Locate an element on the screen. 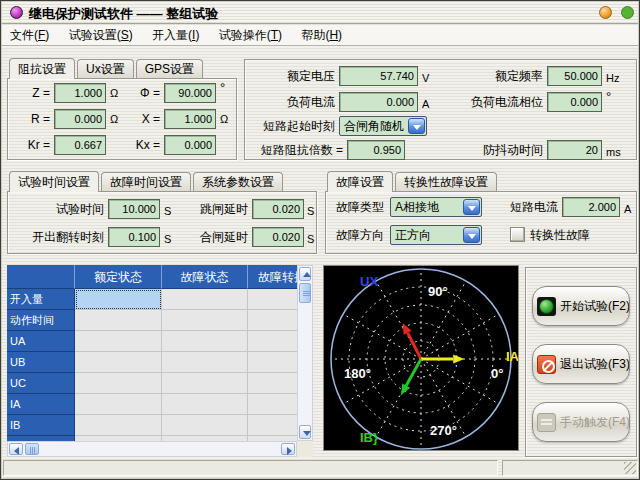 Image resolution: width=640 pixels, height=480 pixels. impedance-tabstrip: 阻抗设置Ux设置GPS设置 is located at coordinates (107, 68).